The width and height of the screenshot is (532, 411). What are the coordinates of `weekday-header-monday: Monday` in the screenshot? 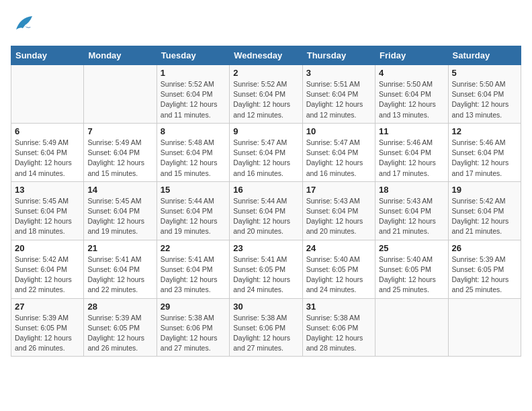 It's located at (120, 56).